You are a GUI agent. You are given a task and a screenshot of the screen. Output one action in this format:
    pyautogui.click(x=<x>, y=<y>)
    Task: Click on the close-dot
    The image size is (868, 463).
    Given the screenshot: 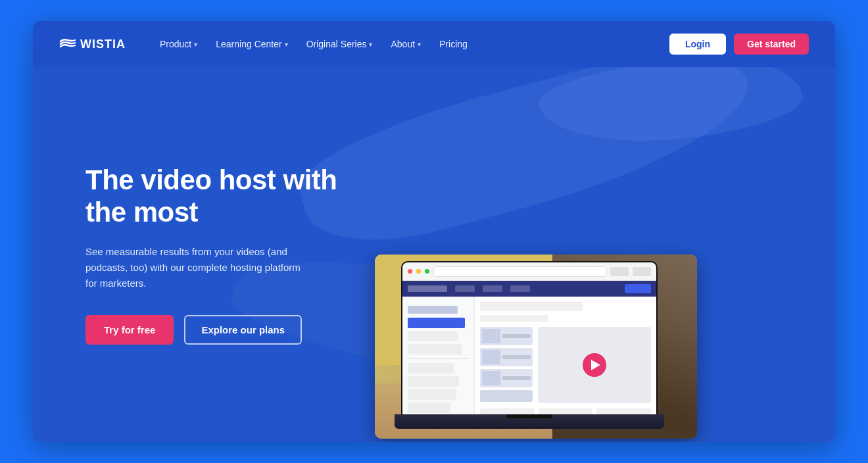 What is the action you would take?
    pyautogui.click(x=410, y=271)
    